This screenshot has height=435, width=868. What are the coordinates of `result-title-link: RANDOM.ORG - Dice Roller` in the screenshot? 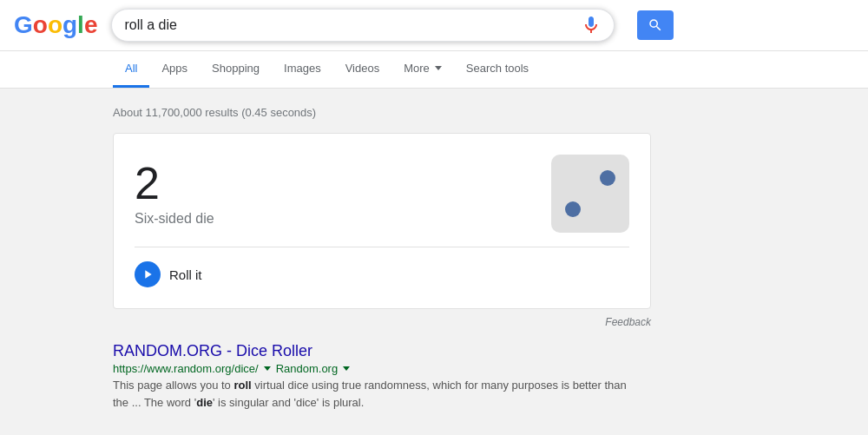 It's located at (213, 351).